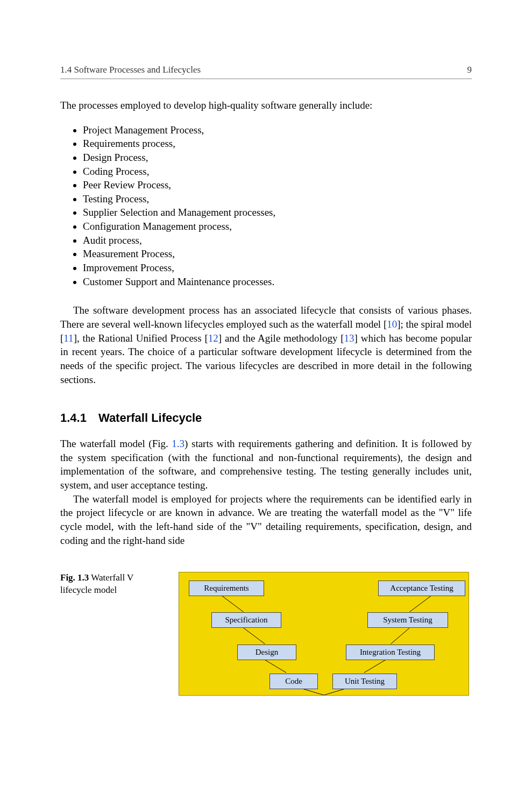 The image size is (532, 807). What do you see at coordinates (470, 70) in the screenshot?
I see `header-page-number: 9` at bounding box center [470, 70].